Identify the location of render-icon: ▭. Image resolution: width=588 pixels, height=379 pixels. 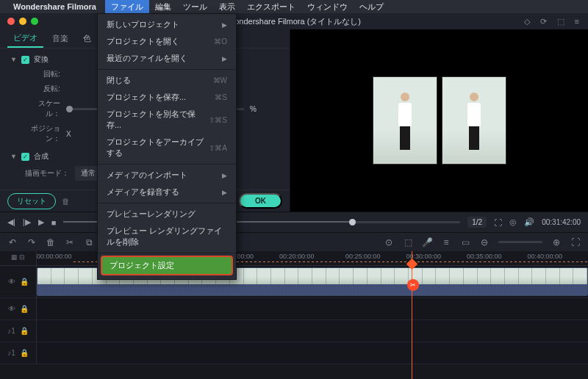
(465, 242).